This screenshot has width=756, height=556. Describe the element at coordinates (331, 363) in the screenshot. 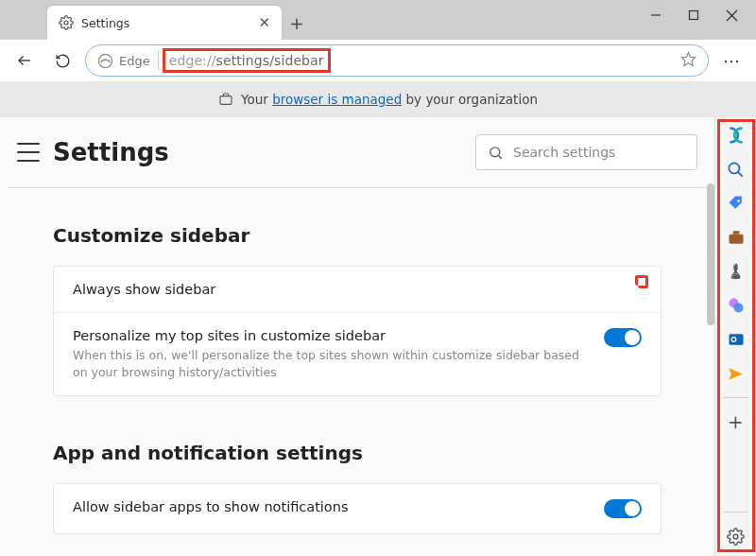

I see `personalize-desc: When this is on, we'll personalize the t…` at that location.